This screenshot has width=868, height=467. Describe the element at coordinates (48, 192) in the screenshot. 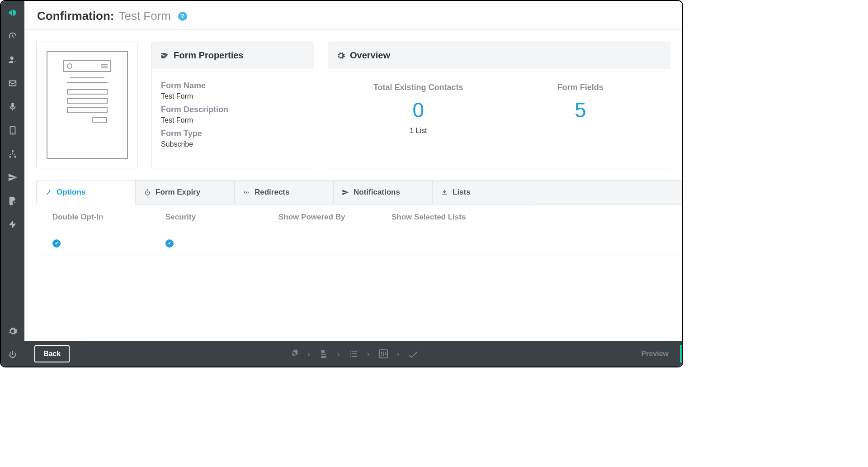

I see `wand-icon` at that location.